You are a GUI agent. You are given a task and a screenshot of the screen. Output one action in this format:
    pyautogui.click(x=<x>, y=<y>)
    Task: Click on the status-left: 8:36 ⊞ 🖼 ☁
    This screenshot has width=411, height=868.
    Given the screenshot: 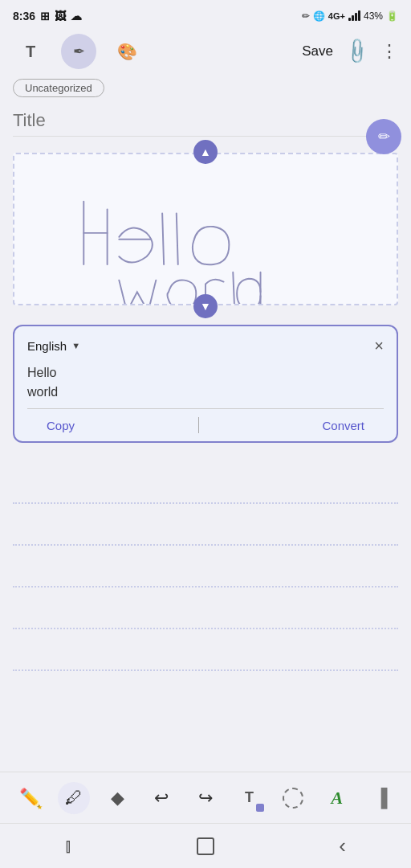 What is the action you would take?
    pyautogui.click(x=47, y=16)
    